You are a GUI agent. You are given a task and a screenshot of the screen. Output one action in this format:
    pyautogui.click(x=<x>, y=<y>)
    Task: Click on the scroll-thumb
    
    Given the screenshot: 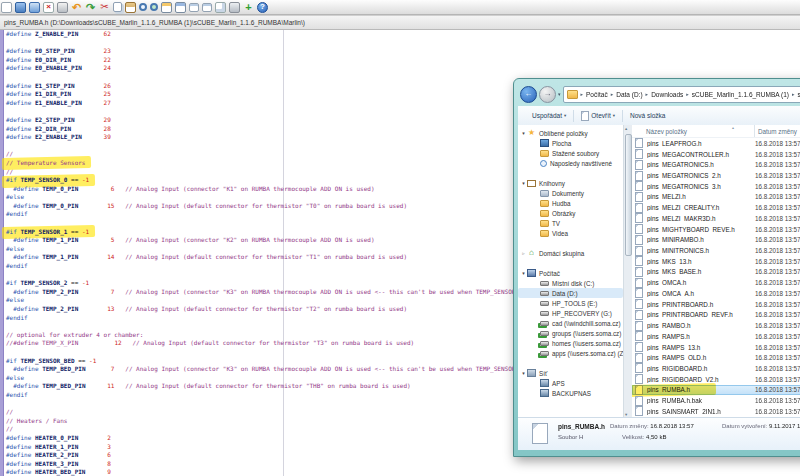 What is the action you would take?
    pyautogui.click(x=628, y=195)
    